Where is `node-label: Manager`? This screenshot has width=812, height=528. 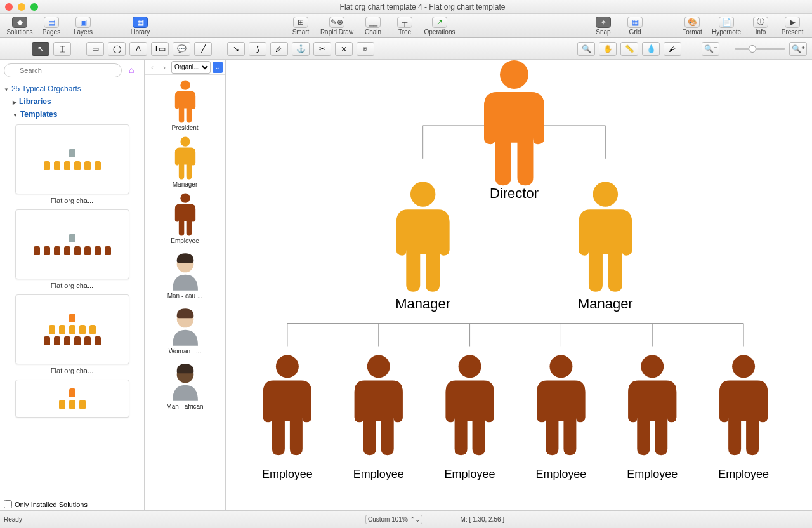 node-label: Manager is located at coordinates (422, 303).